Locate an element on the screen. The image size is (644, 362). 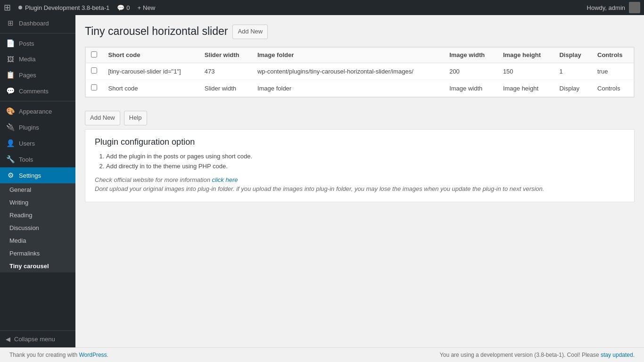
data-table: Short code Slider width Image folder Ima… is located at coordinates (360, 72).